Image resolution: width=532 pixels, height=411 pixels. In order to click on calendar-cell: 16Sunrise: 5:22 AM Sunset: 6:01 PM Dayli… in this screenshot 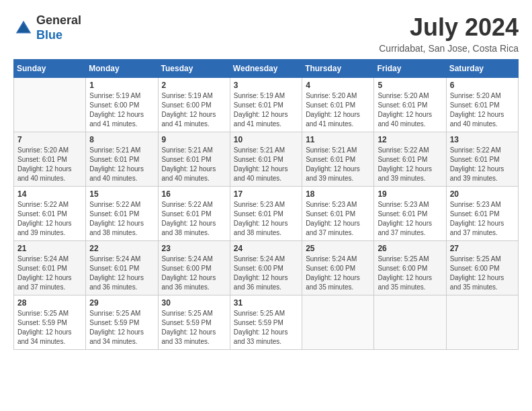, I will do `click(193, 214)`.